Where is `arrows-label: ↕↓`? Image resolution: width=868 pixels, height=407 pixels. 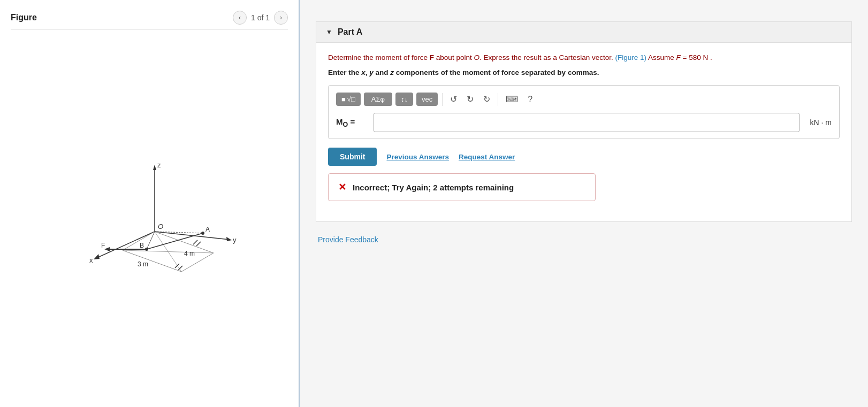
arrows-label: ↕↓ is located at coordinates (405, 99).